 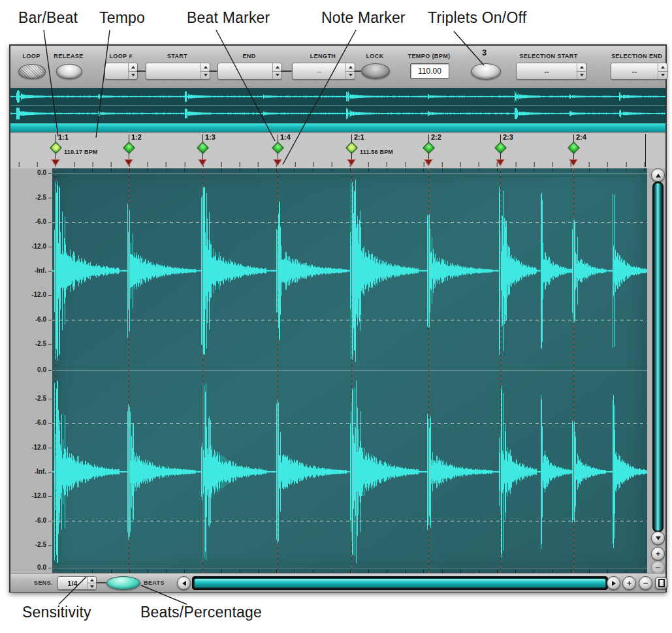 What do you see at coordinates (630, 583) in the screenshot?
I see `zoom-in-button: +` at bounding box center [630, 583].